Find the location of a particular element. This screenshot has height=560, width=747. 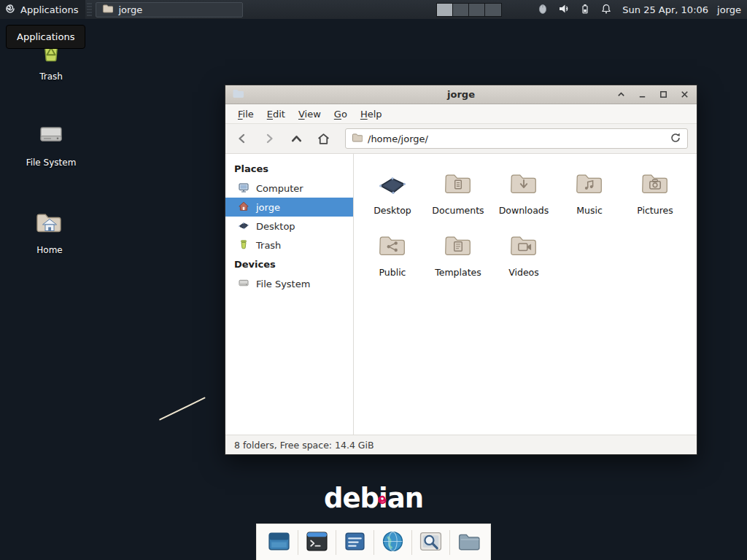

file-item-music: Music is located at coordinates (589, 194).